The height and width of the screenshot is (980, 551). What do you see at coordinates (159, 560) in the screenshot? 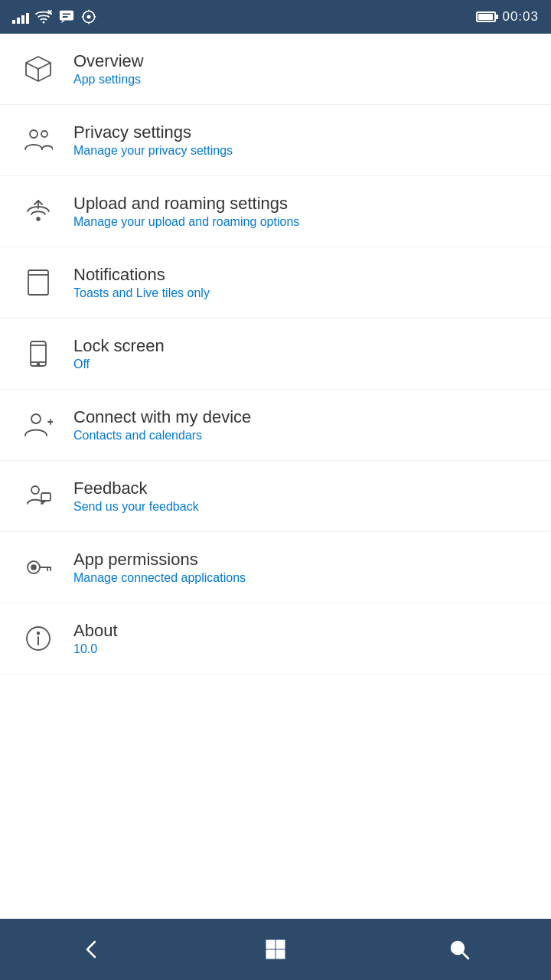
I see `permissions-title: App permissions` at bounding box center [159, 560].